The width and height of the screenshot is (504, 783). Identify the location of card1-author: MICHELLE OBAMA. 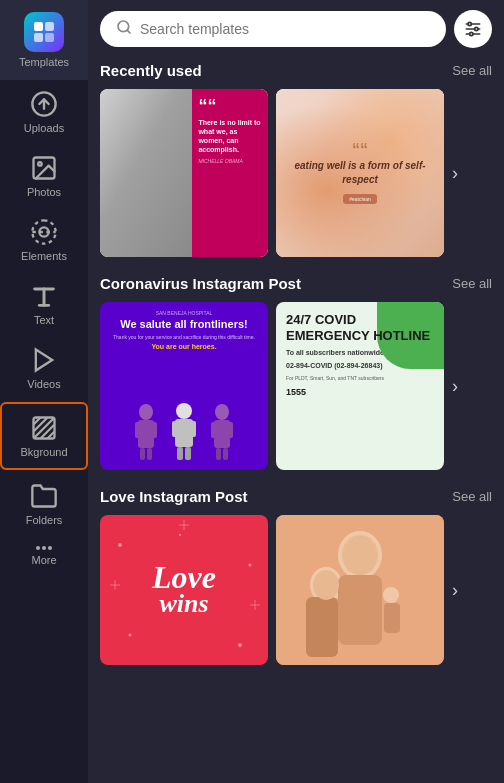
(230, 161).